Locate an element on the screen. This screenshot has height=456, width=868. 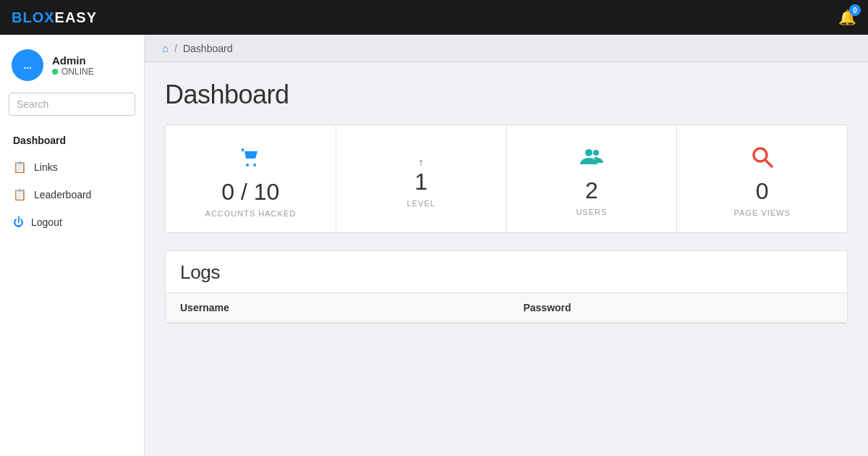
status-label: ONLINE is located at coordinates (78, 72).